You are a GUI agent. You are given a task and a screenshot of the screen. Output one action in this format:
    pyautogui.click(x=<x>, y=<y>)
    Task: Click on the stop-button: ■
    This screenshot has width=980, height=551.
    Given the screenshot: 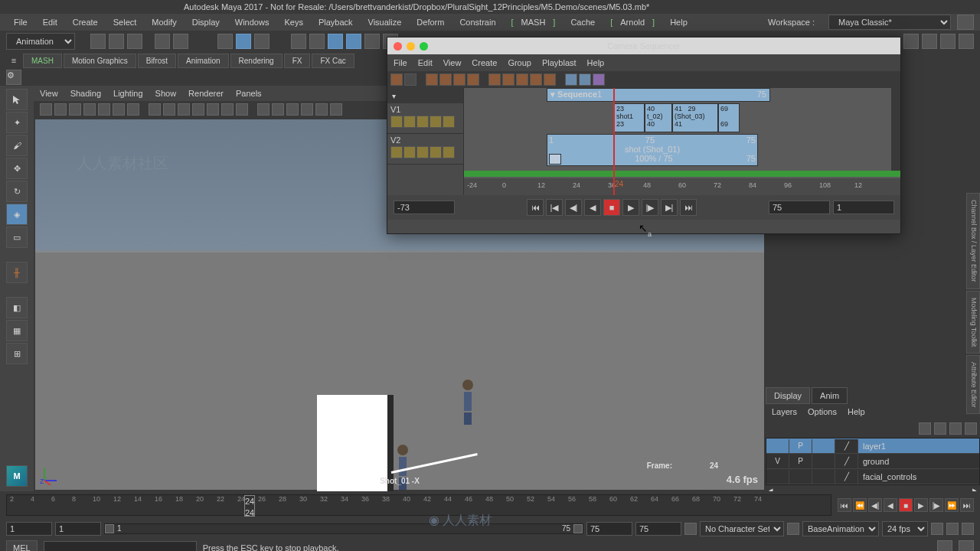 What is the action you would take?
    pyautogui.click(x=906, y=505)
    